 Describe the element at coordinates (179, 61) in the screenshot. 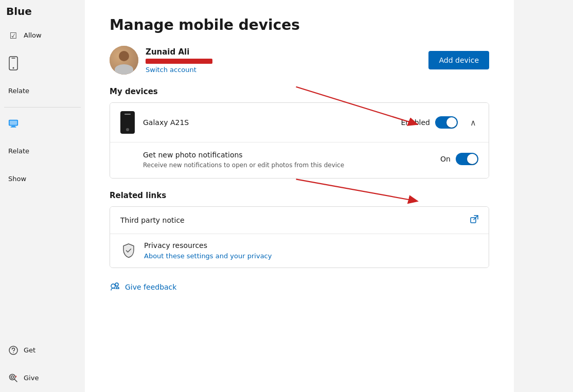

I see `user-email-bar` at that location.